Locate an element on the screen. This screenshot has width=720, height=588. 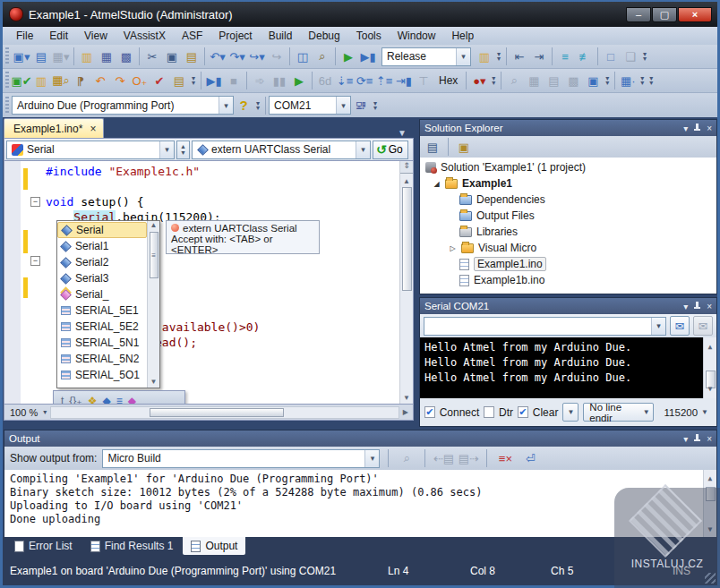
va-open-file-button: ▣✔ is located at coordinates (21, 81).